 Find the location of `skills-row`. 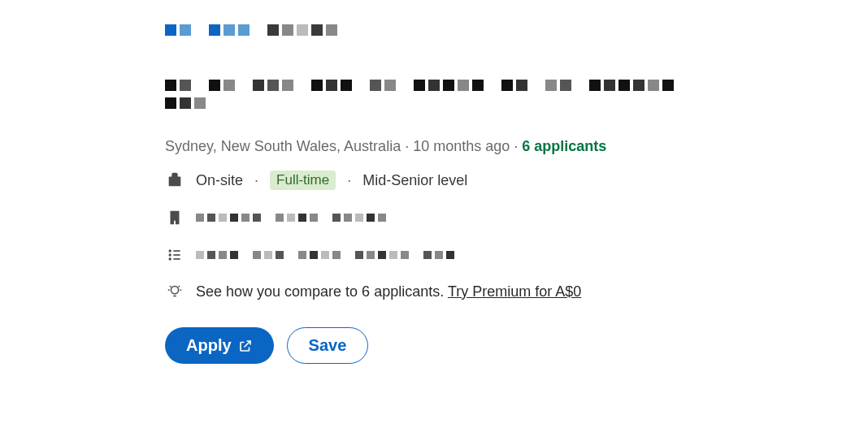

skills-row is located at coordinates (474, 255).